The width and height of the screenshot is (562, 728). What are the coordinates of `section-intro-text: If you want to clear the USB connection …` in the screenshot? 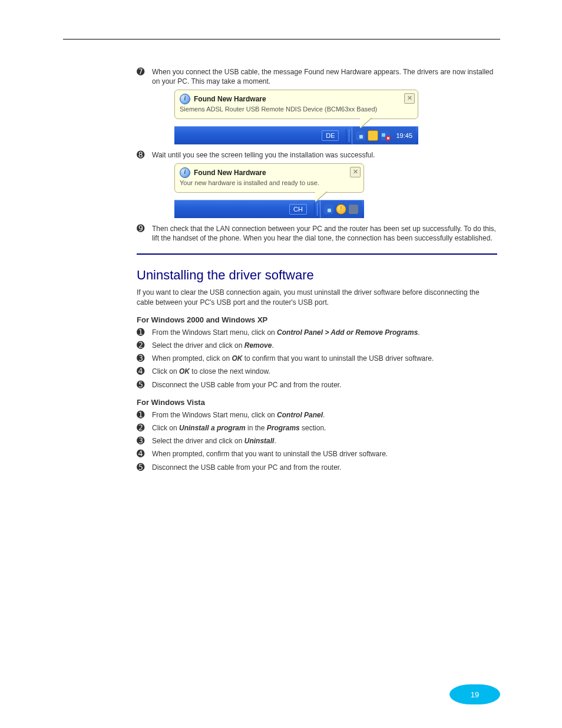 It's located at (317, 297).